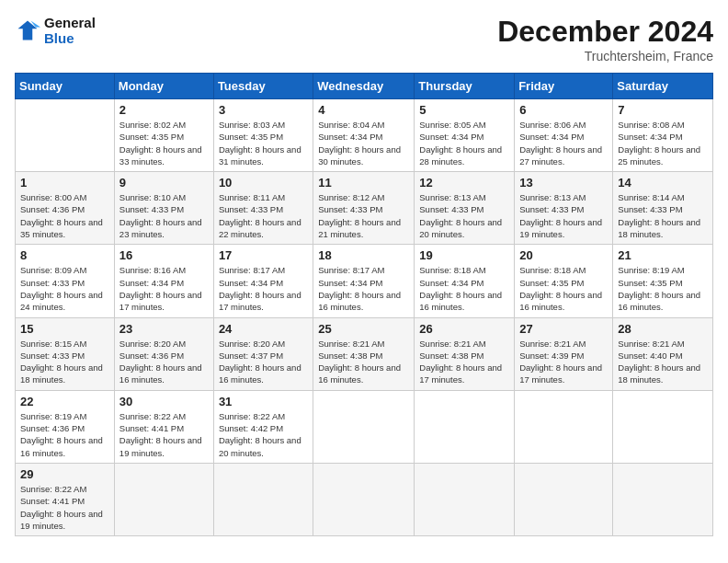 This screenshot has width=728, height=563. Describe the element at coordinates (164, 215) in the screenshot. I see `day-info: Sunrise: 8:10 AMSunset: 4:33 PMDaylight:…` at that location.